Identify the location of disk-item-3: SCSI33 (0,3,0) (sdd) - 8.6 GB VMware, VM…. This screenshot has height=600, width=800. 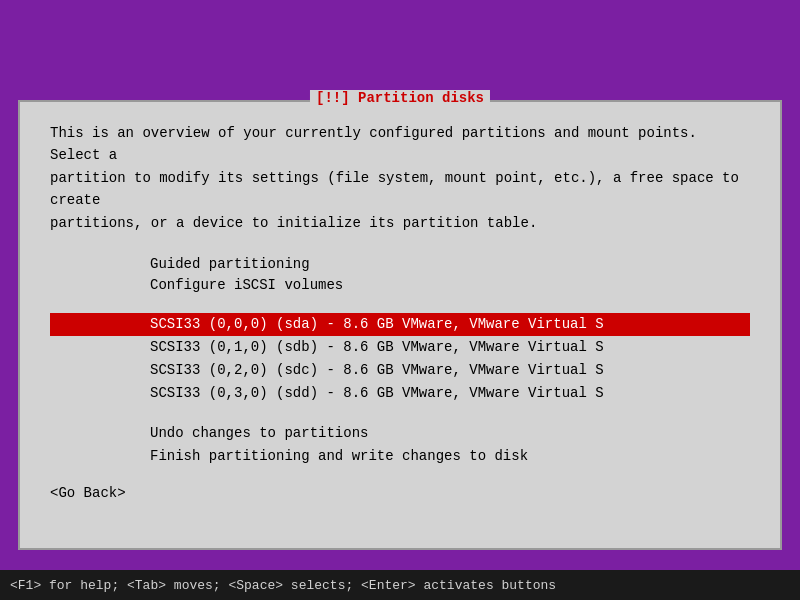
(400, 394).